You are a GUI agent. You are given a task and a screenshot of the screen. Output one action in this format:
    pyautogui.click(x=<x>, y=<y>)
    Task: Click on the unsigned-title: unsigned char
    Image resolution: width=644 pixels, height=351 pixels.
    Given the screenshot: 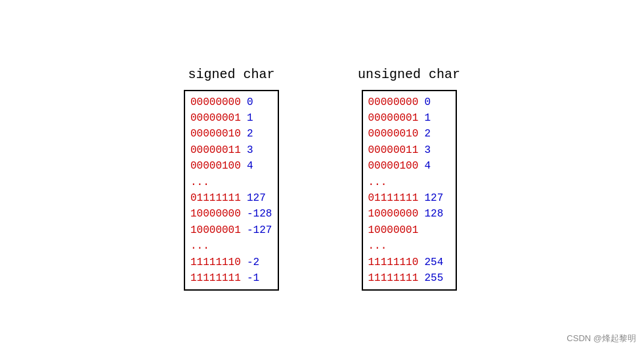 What is the action you would take?
    pyautogui.click(x=409, y=75)
    